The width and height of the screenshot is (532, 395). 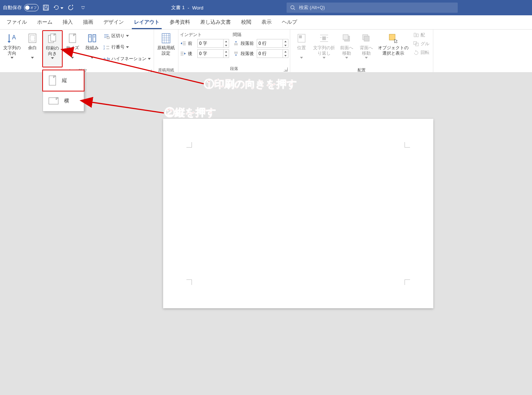 I want to click on text-direction-button: A 文字列の 方向, so click(x=12, y=48).